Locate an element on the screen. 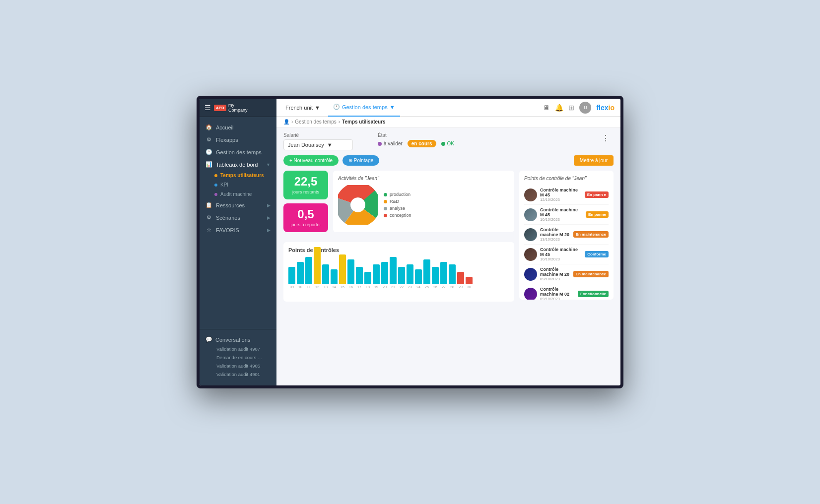 This screenshot has width=820, height=504. control-item-6: Contrôle machine M 02 09/10/2023 Fonctio… is located at coordinates (566, 292).